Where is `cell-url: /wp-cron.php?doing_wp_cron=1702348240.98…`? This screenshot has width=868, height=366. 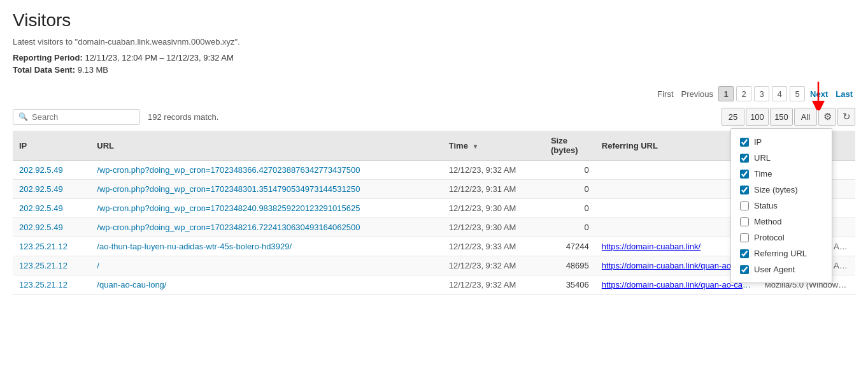
cell-url: /wp-cron.php?doing_wp_cron=1702348240.98… is located at coordinates (266, 209).